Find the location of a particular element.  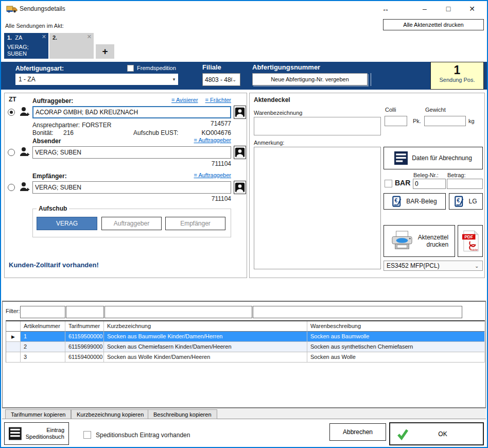

colli-input is located at coordinates (396, 121).